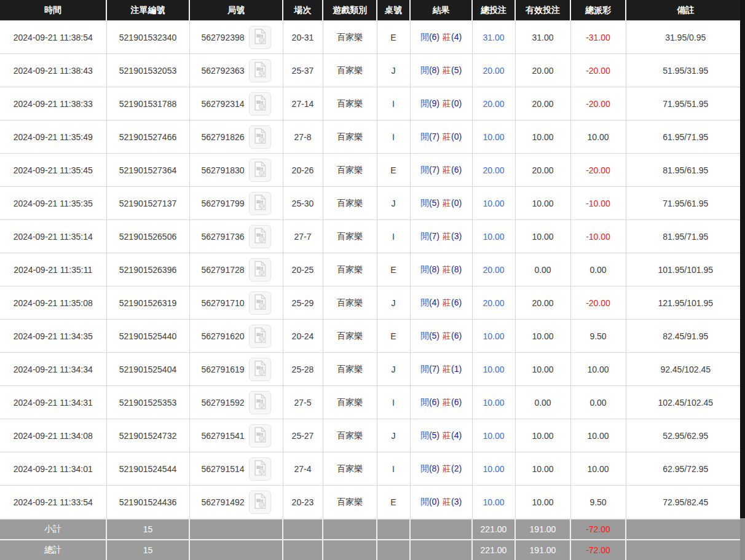  Describe the element at coordinates (456, 136) in the screenshot. I see `result-banker-score: (0)` at that location.